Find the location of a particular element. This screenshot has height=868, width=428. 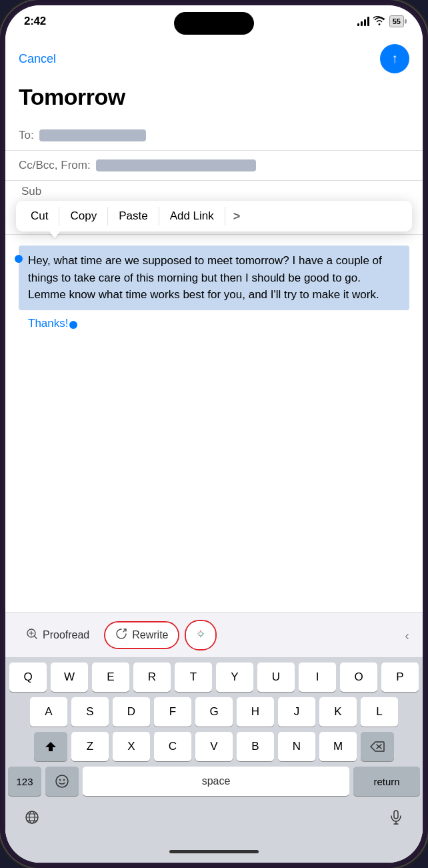

key-l: L is located at coordinates (379, 712).